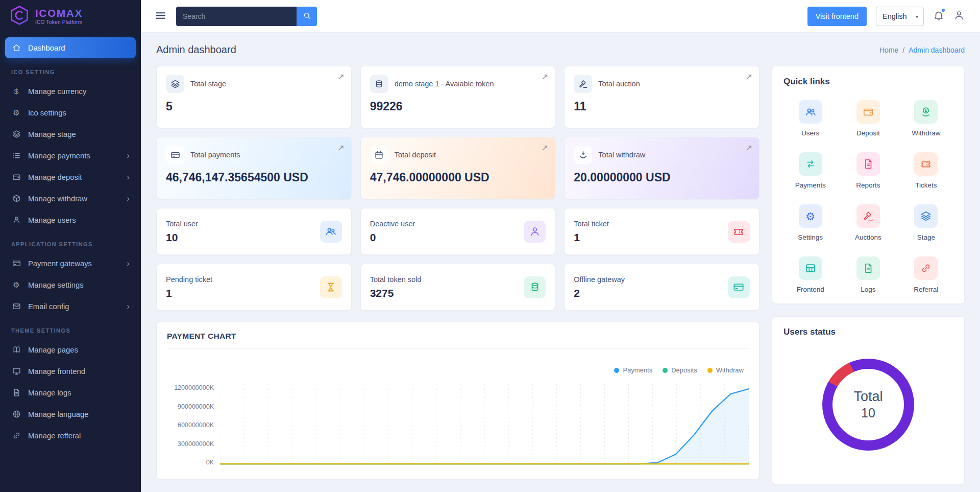 The image size is (980, 492). What do you see at coordinates (236, 16) in the screenshot?
I see `search-input` at bounding box center [236, 16].